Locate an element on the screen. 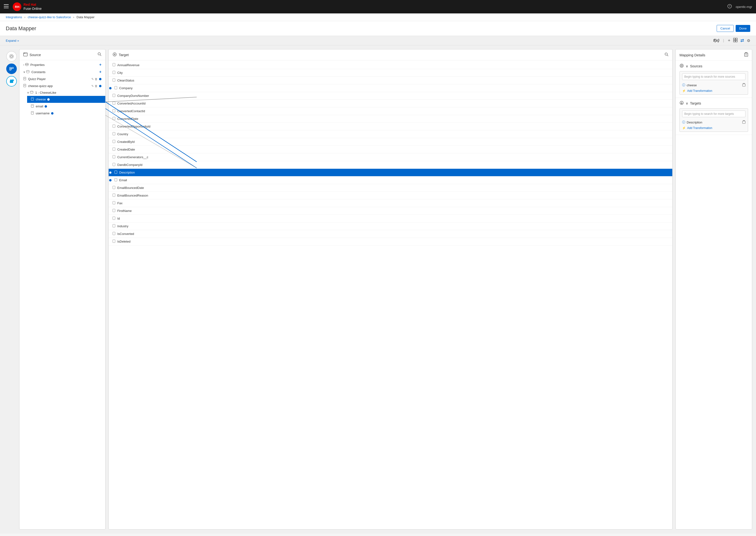 The height and width of the screenshot is (536, 756). source-item-email: email is located at coordinates (66, 106).